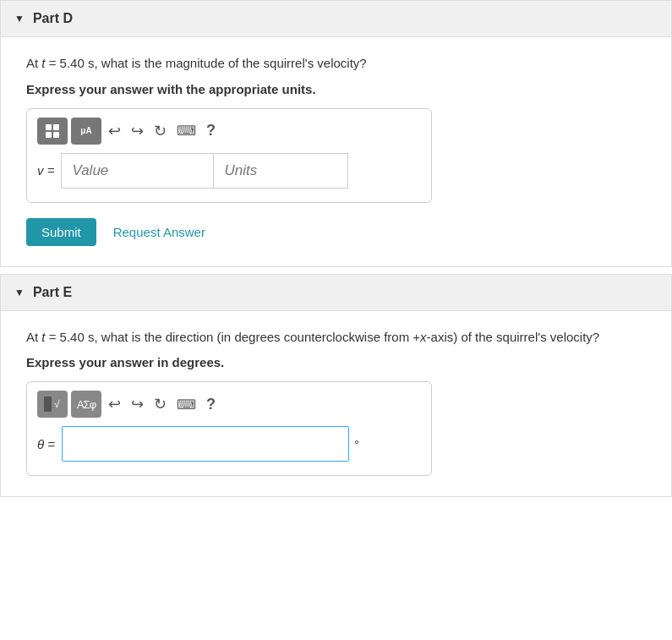 This screenshot has width=672, height=640. Describe the element at coordinates (19, 293) in the screenshot. I see `part-e-chevron: ▼` at that location.